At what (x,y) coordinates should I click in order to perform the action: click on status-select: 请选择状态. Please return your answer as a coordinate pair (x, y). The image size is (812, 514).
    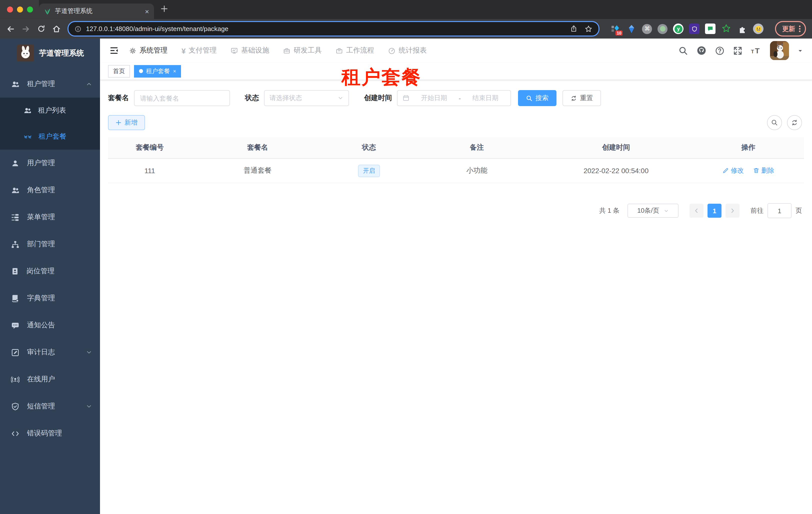
    Looking at the image, I should click on (307, 98).